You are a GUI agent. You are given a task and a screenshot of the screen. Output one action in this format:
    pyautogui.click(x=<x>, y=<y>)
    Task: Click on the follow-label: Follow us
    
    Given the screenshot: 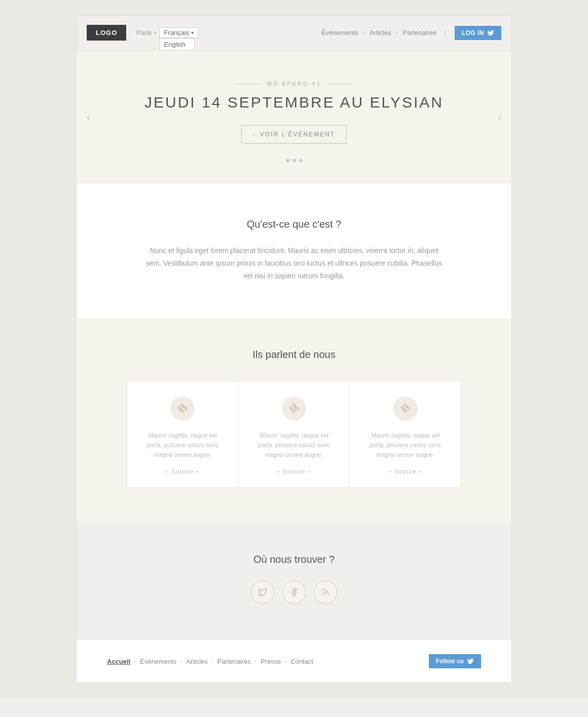 What is the action you would take?
    pyautogui.click(x=450, y=661)
    